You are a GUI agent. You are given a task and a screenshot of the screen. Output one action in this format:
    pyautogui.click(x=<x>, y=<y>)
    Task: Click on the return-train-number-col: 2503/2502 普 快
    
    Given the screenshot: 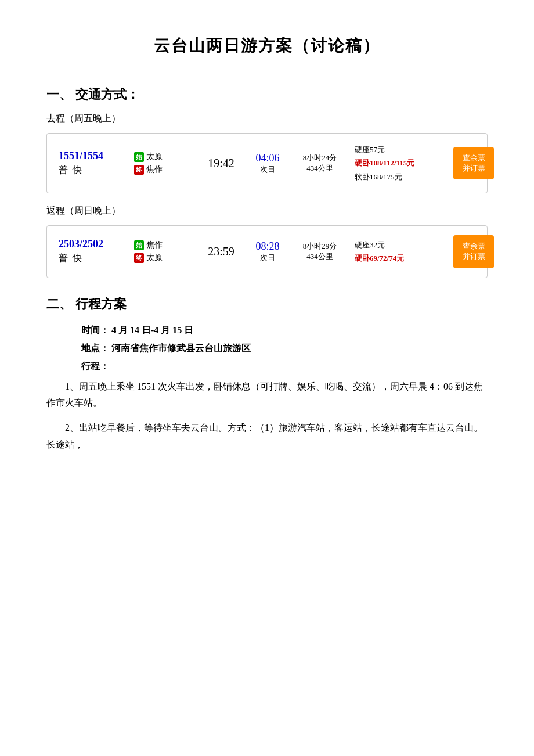 What is the action you would take?
    pyautogui.click(x=91, y=251)
    